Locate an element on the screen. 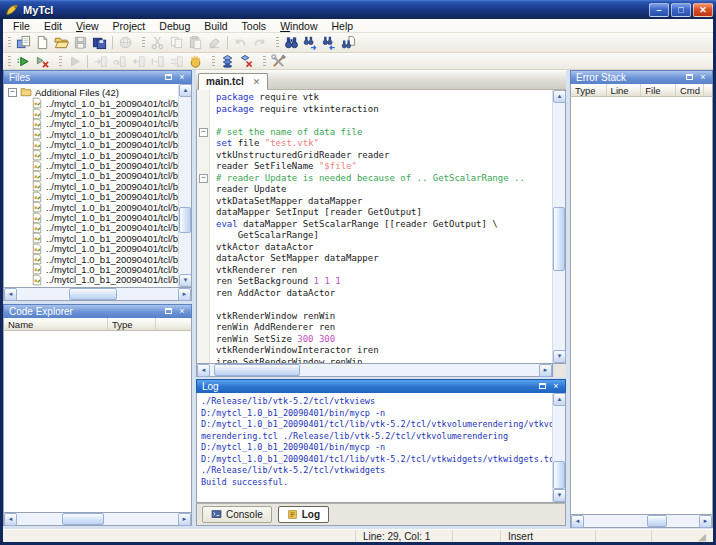  tab-log: Log is located at coordinates (304, 514).